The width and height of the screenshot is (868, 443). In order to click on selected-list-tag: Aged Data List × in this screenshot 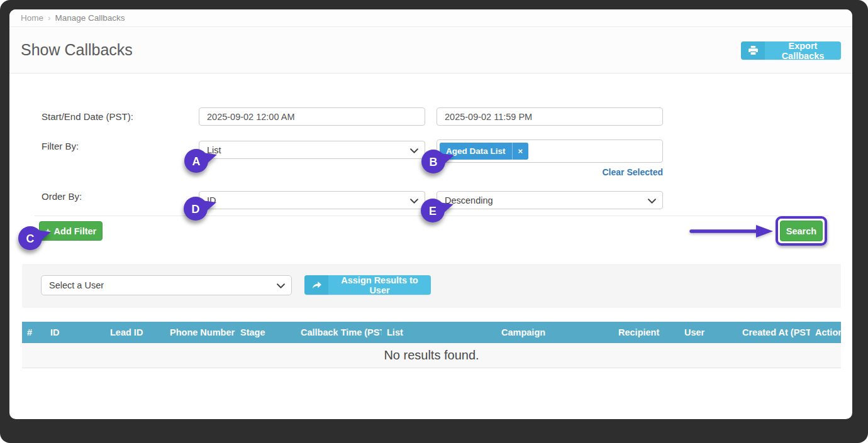, I will do `click(484, 151)`.